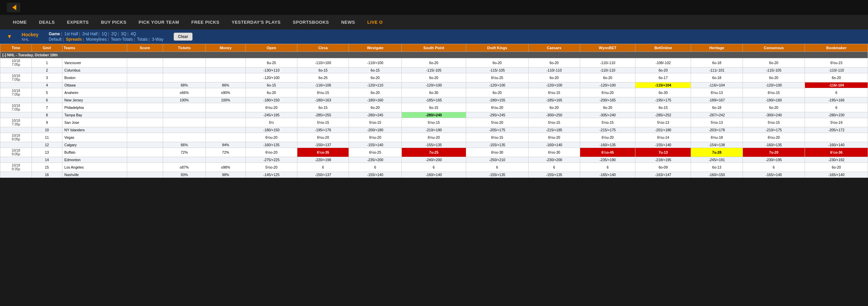  I want to click on nav-live: LIVE O, so click(375, 22).